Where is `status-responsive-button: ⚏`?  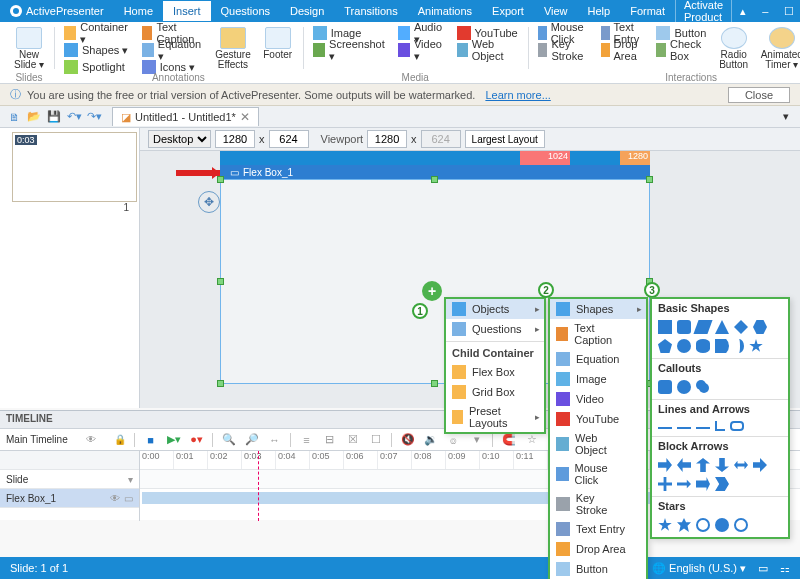
status-responsive-button: ⚏ is located at coordinates (785, 568).